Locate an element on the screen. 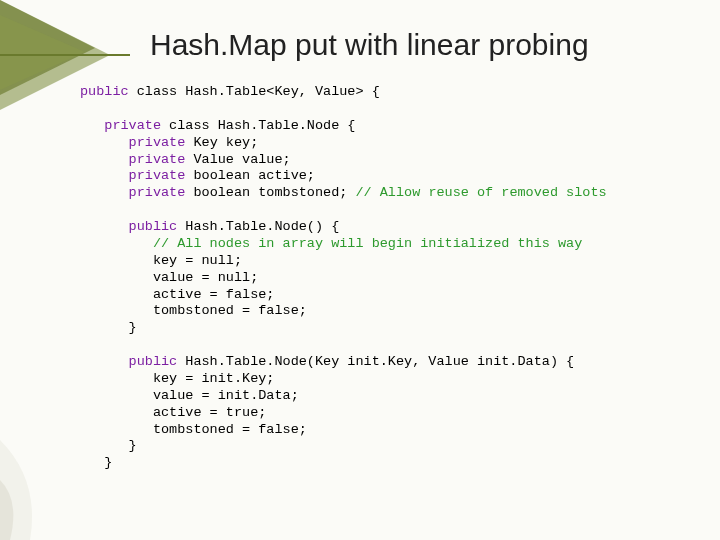  code-text: key = init.Key; is located at coordinates (177, 378).